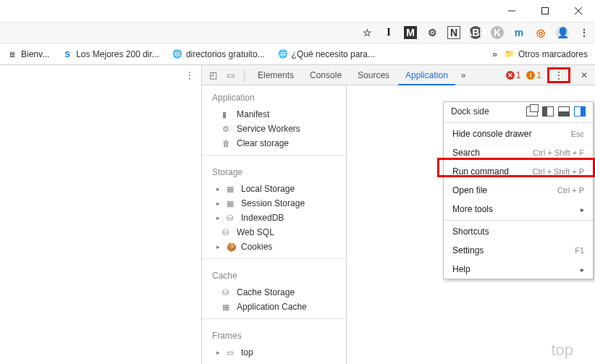 This screenshot has width=595, height=364. Describe the element at coordinates (274, 218) in the screenshot. I see `sidebar-item-indexeddb: ▸⛁IndexedDB` at that location.